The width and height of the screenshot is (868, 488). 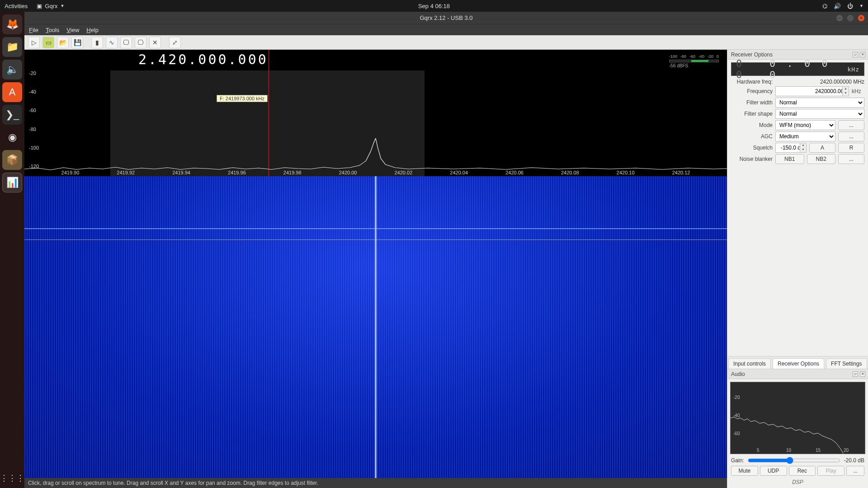 What do you see at coordinates (141, 42) in the screenshot?
I see `afsk-button: 🖵` at bounding box center [141, 42].